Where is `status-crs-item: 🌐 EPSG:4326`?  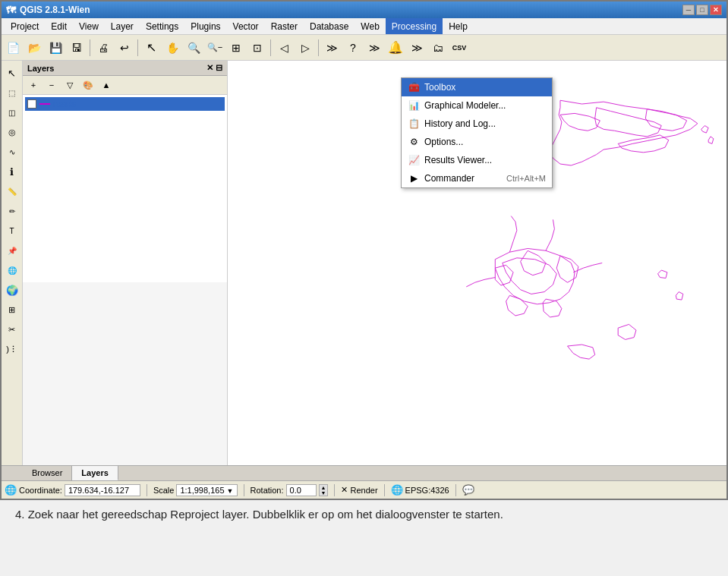 status-crs-item: 🌐 EPSG:4326 is located at coordinates (421, 490).